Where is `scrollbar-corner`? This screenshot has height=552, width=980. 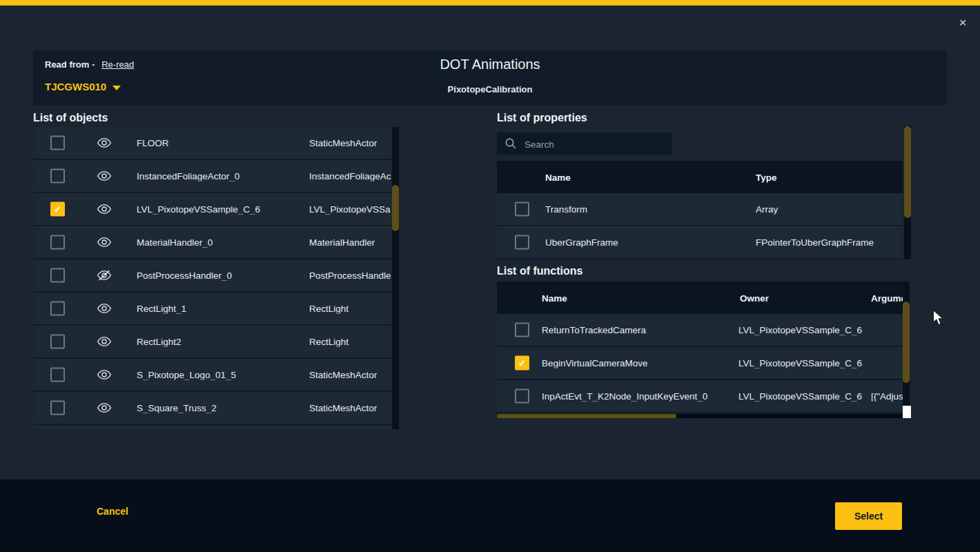 scrollbar-corner is located at coordinates (907, 412).